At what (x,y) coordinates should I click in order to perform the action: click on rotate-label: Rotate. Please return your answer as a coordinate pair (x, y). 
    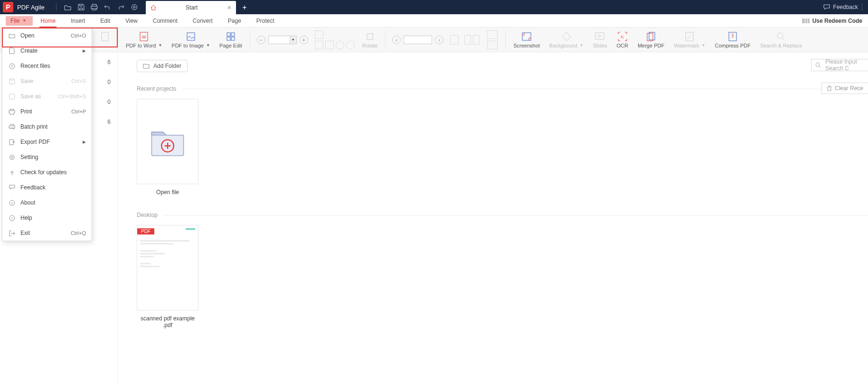
    Looking at the image, I should click on (370, 46).